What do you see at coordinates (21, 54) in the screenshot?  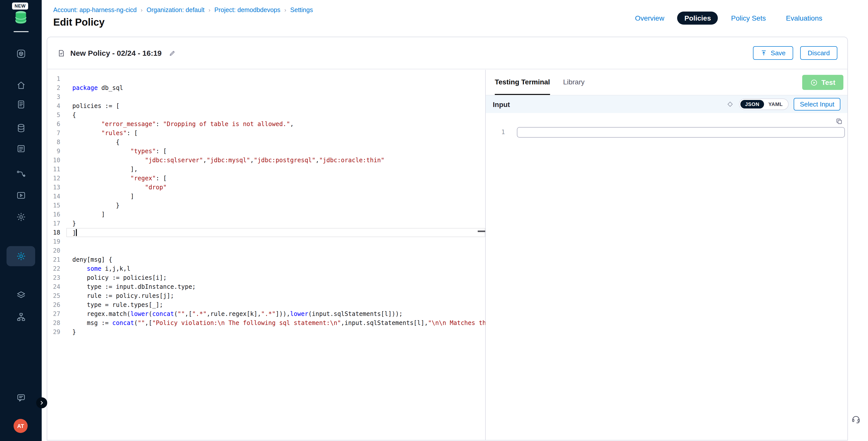 I see `sidebar-item-module-switcher` at bounding box center [21, 54].